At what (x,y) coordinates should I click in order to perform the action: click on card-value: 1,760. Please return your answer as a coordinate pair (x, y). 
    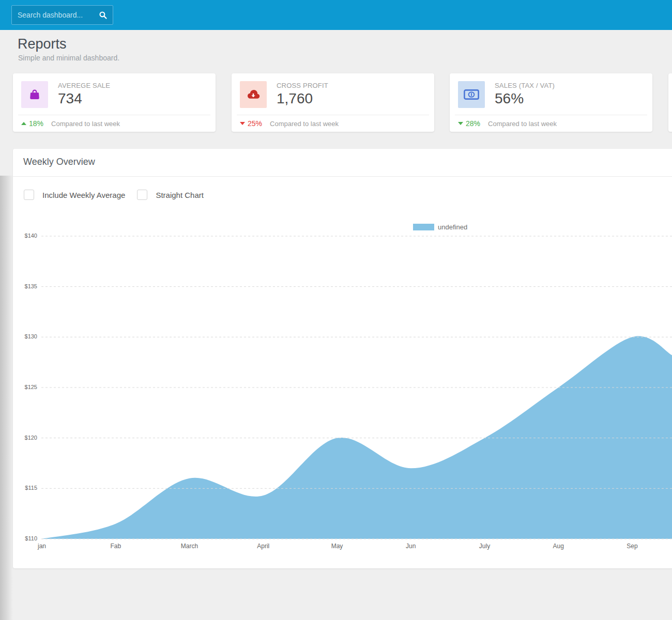
    Looking at the image, I should click on (295, 99).